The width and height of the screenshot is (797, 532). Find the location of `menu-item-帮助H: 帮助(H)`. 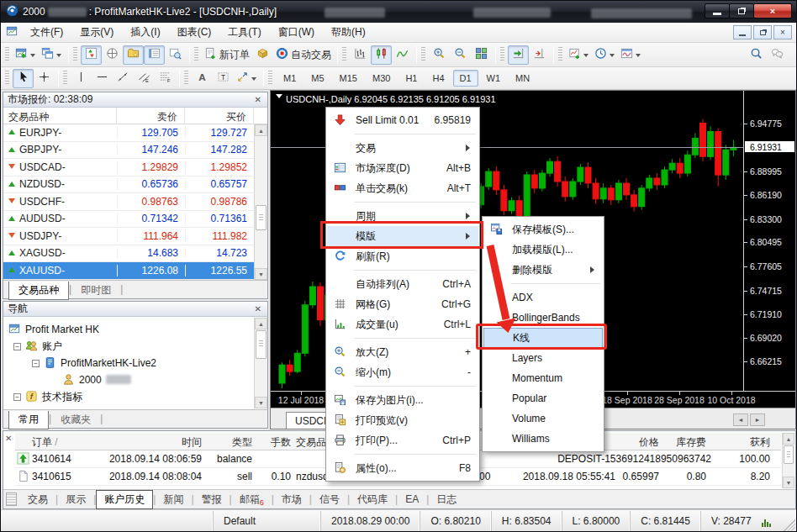

menu-item-帮助H: 帮助(H) is located at coordinates (348, 32).